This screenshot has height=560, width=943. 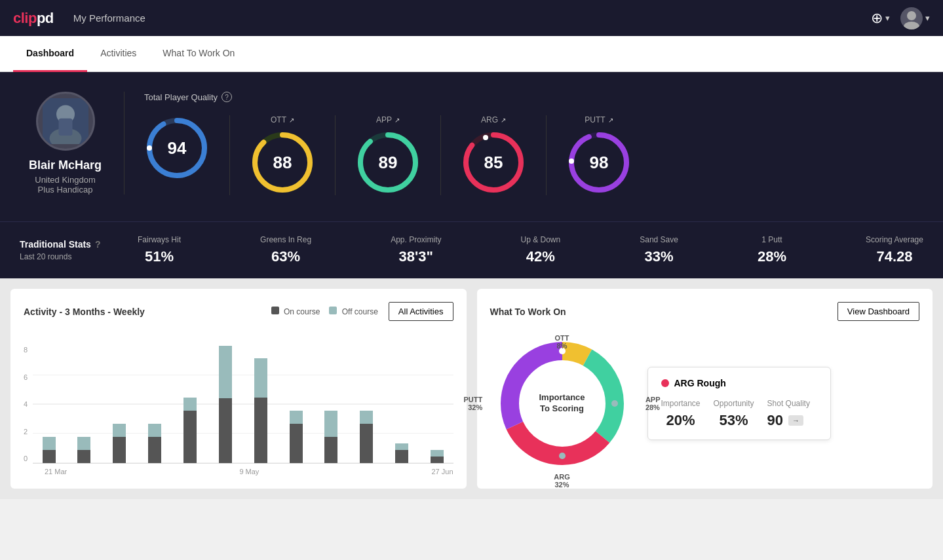 What do you see at coordinates (282, 120) in the screenshot?
I see `ott-label: OTT ↗` at bounding box center [282, 120].